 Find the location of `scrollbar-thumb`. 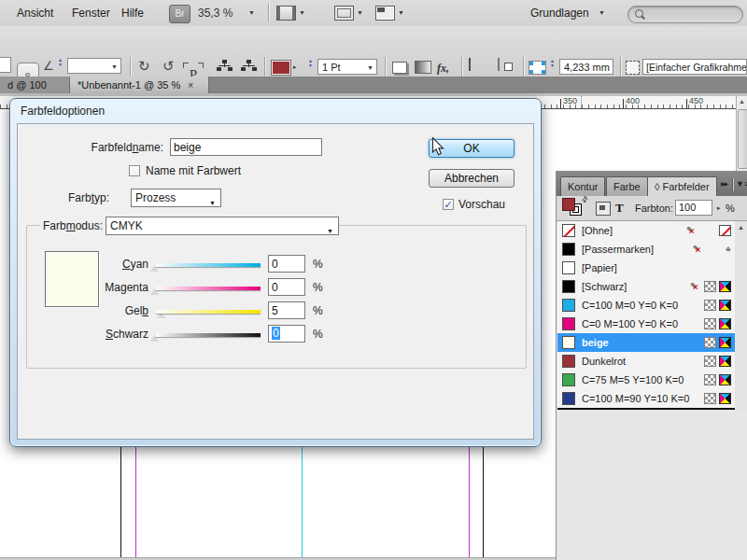

scrollbar-thumb is located at coordinates (742, 139).